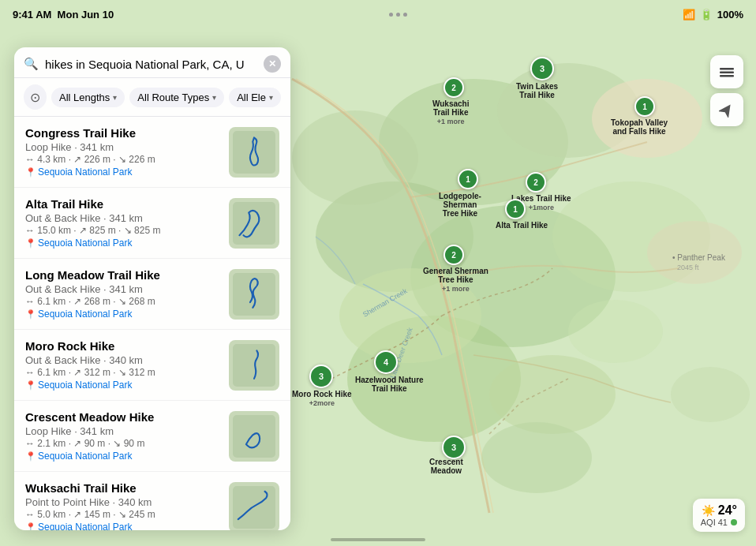 The width and height of the screenshot is (756, 546). I want to click on trail-elevation: ↔ 15.0 km · ↗ 825 m · ↘ 825 m, so click(123, 230).